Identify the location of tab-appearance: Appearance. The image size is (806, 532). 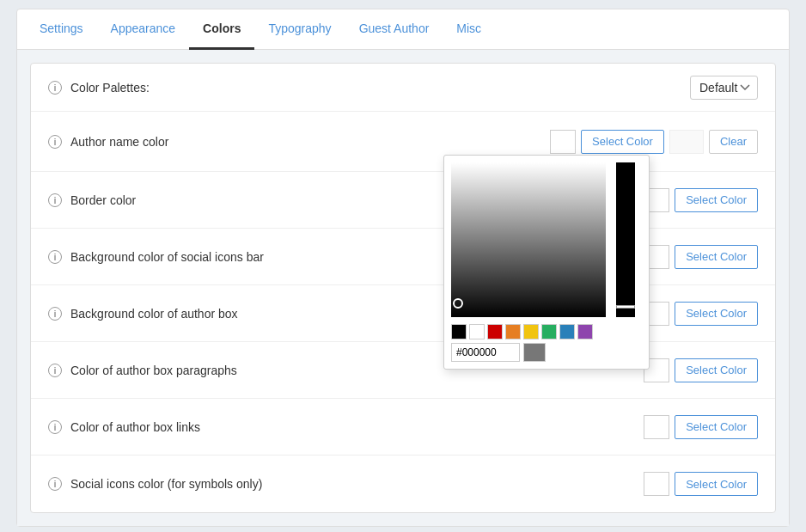
(143, 29).